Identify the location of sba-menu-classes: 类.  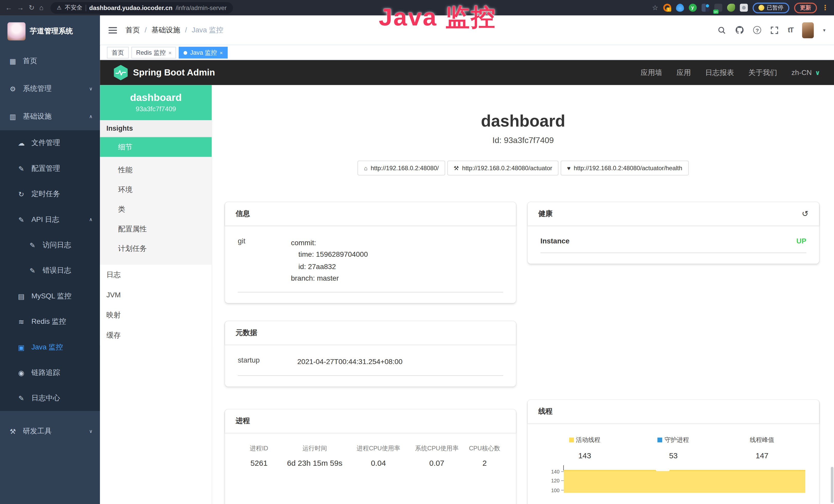
(156, 209).